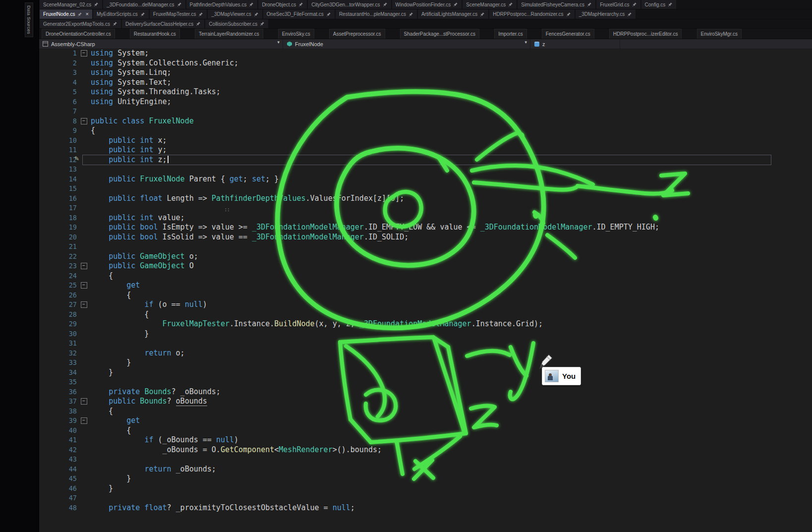 The height and width of the screenshot is (532, 812). I want to click on code-line-22: 22 public GameObject o;, so click(425, 257).